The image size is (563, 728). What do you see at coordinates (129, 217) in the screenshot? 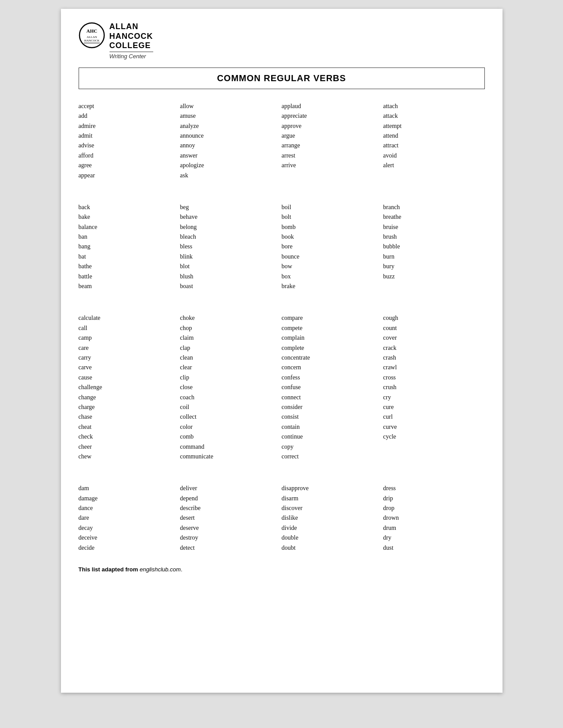
I see `list-item: bake` at bounding box center [129, 217].